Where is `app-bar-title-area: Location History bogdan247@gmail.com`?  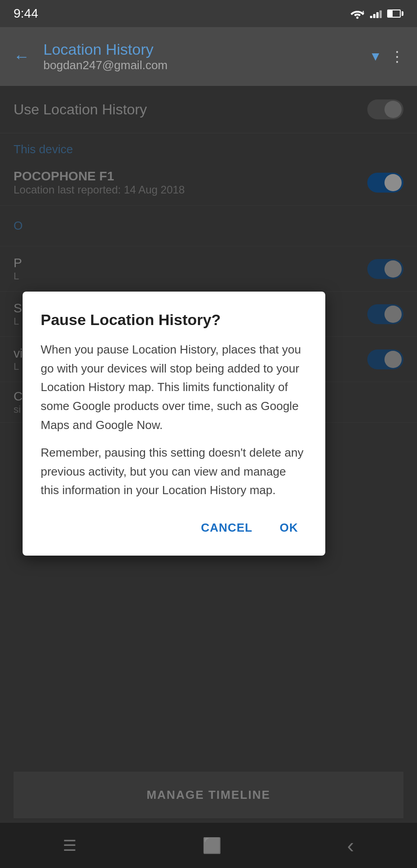 app-bar-title-area: Location History bogdan247@gmail.com is located at coordinates (201, 57).